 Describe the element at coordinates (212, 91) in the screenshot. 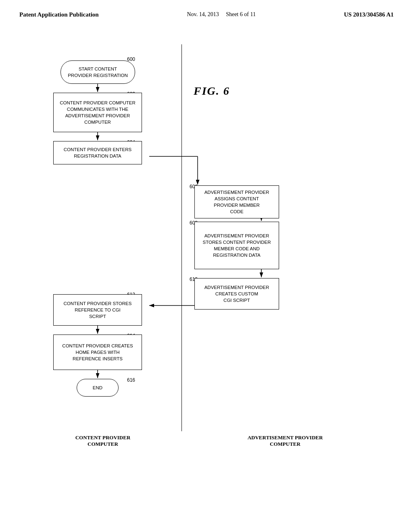

I see `fig-label: FIG. 6` at that location.